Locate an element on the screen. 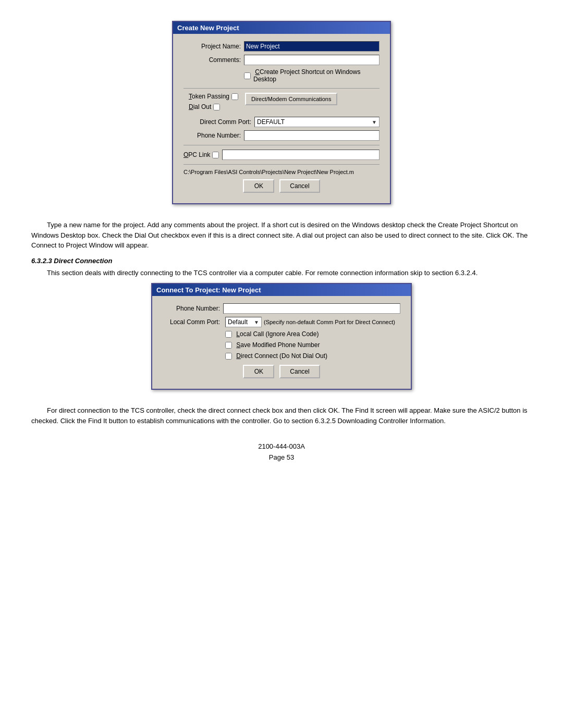 The height and width of the screenshot is (728, 563). comments-label: Comments: is located at coordinates (212, 60).